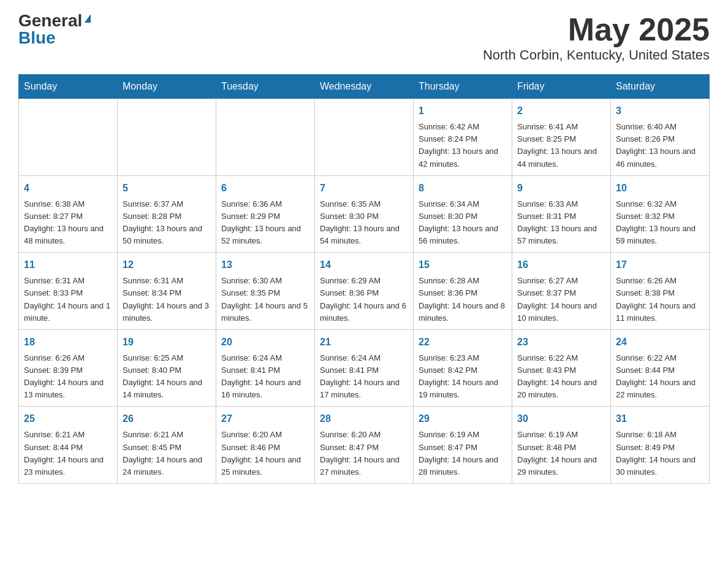 The width and height of the screenshot is (728, 563). What do you see at coordinates (660, 299) in the screenshot?
I see `day-info: Sunrise: 6:26 AMSunset: 8:38 PMDaylight:…` at bounding box center [660, 299].